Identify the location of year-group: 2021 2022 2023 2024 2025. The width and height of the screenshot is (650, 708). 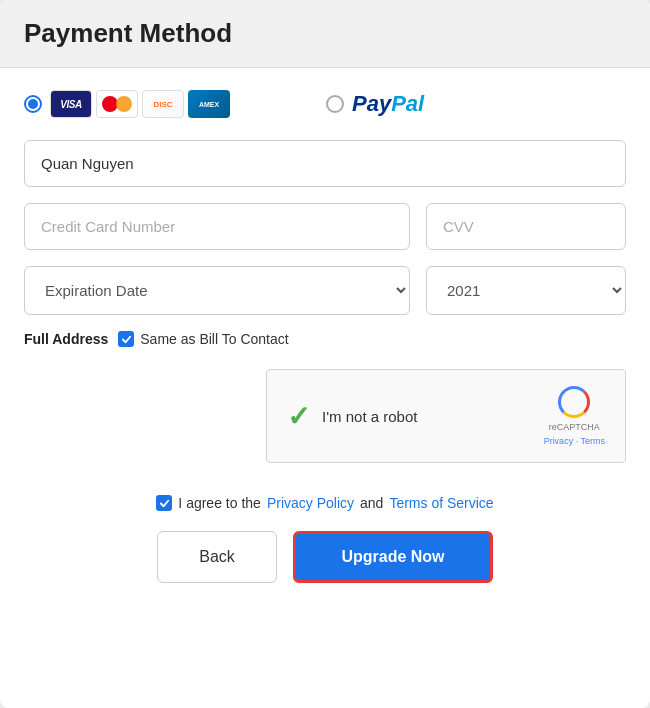
(526, 290).